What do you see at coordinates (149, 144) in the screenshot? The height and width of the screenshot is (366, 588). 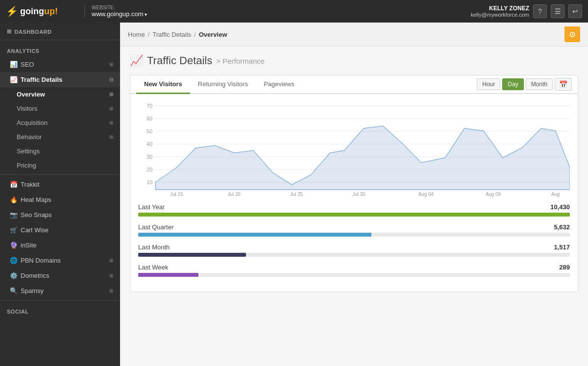 I see `svg-text: 40` at bounding box center [149, 144].